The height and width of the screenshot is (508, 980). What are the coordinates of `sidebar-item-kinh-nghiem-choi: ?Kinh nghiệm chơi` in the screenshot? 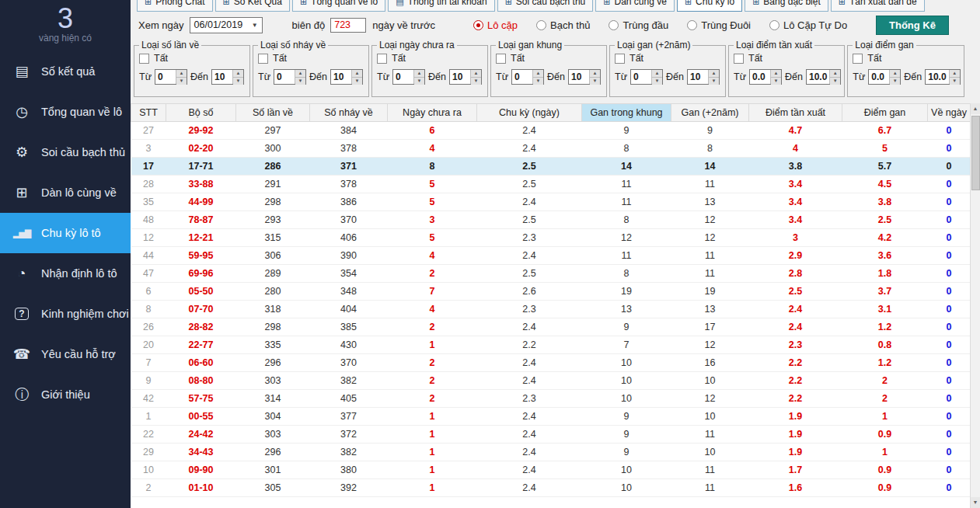 It's located at (65, 314).